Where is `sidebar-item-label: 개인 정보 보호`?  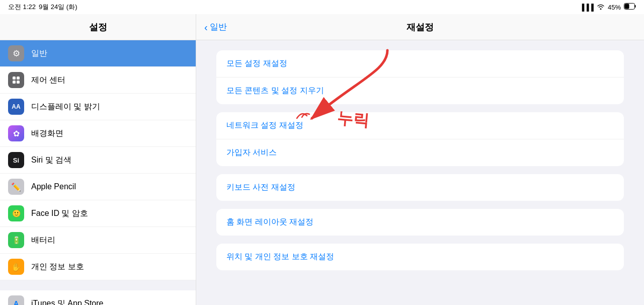
sidebar-item-label: 개인 정보 보호 is located at coordinates (57, 267).